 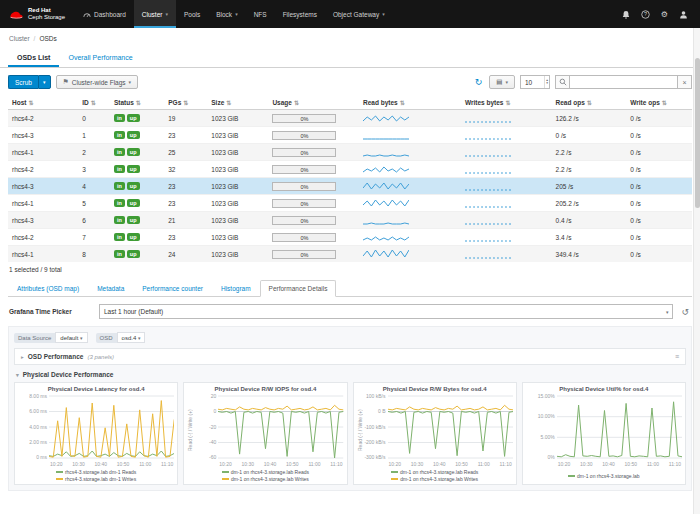 I want to click on physical-device-performance-header: ▾ Physical Device Performance, so click(x=350, y=376).